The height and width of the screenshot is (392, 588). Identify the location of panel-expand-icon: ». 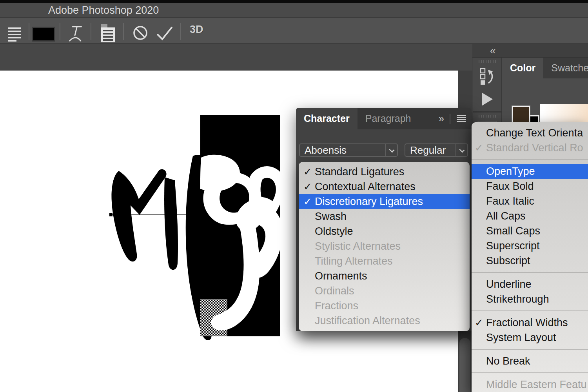
(441, 118).